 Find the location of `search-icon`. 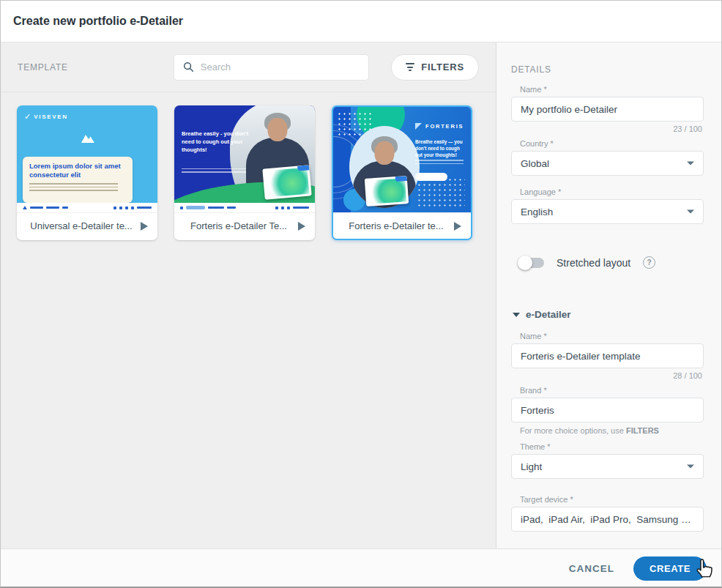

search-icon is located at coordinates (189, 67).